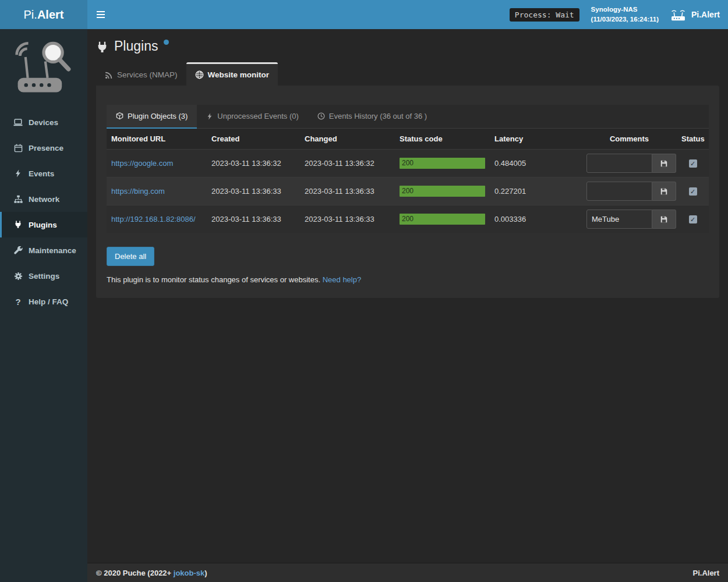  Describe the element at coordinates (48, 301) in the screenshot. I see `sidebar-item-label: Help / FAQ` at that location.